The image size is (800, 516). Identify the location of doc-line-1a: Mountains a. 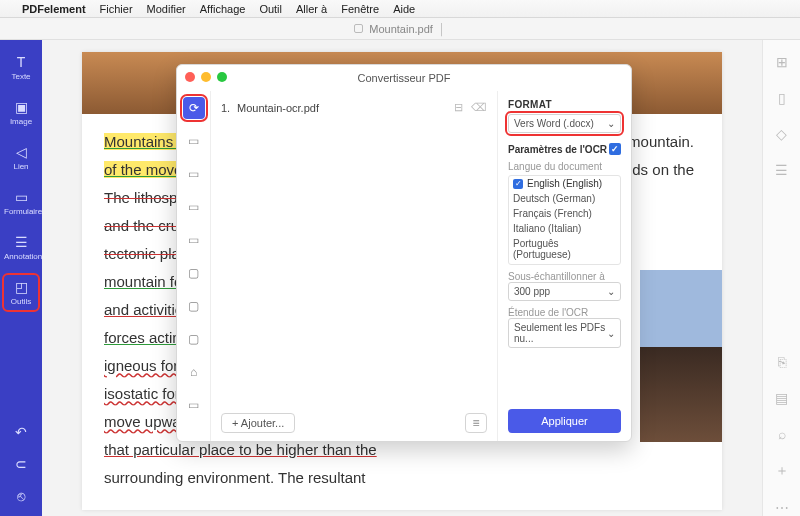
(145, 142).